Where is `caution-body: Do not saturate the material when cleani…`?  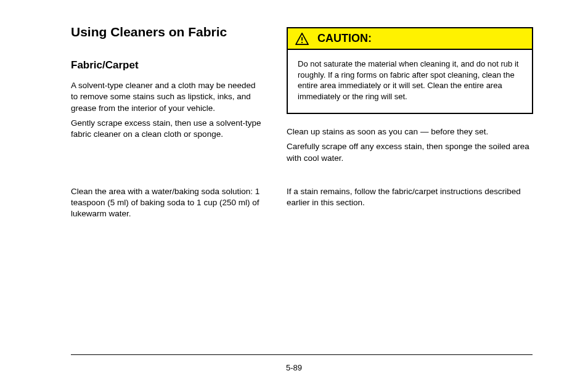
caution-body: Do not saturate the material when cleani… is located at coordinates (410, 81).